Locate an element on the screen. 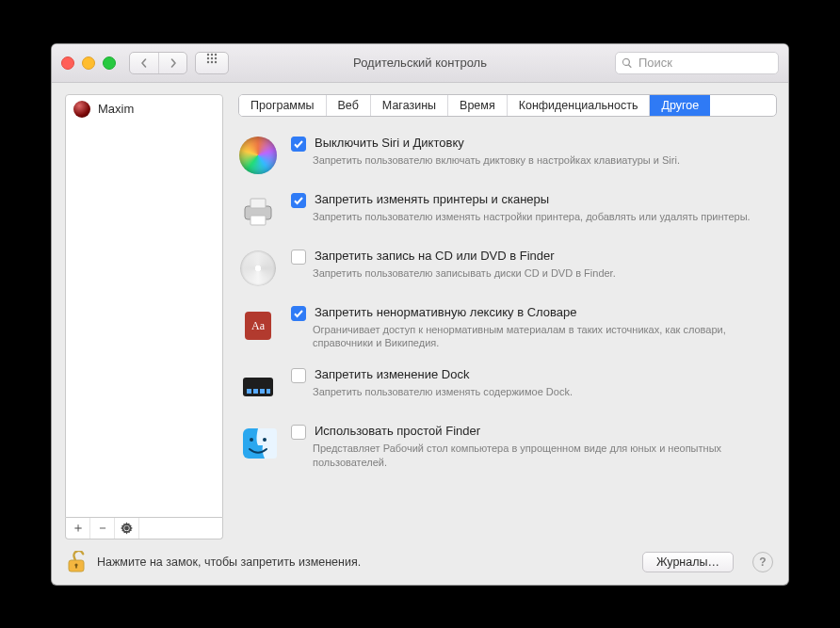  option-finder: Использовать простой Finder Представляет… is located at coordinates (504, 446).